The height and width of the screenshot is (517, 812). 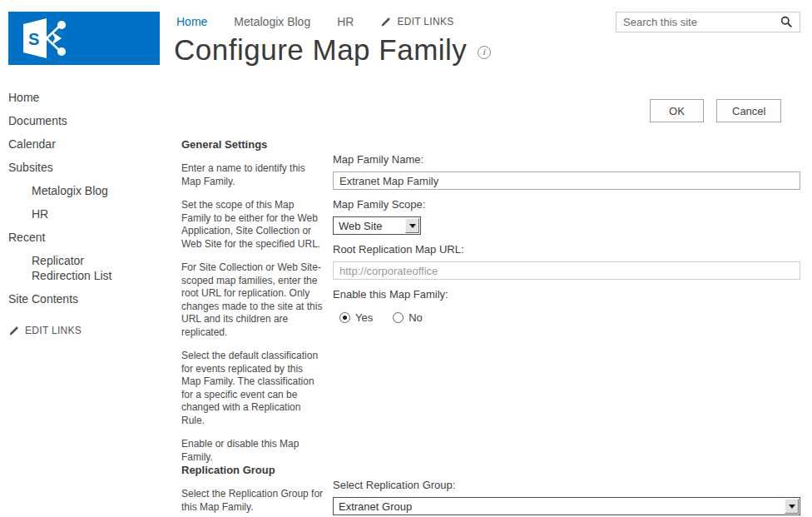 What do you see at coordinates (253, 451) in the screenshot?
I see `general-settings-desc-5: Enable or disable this Map Family.` at bounding box center [253, 451].